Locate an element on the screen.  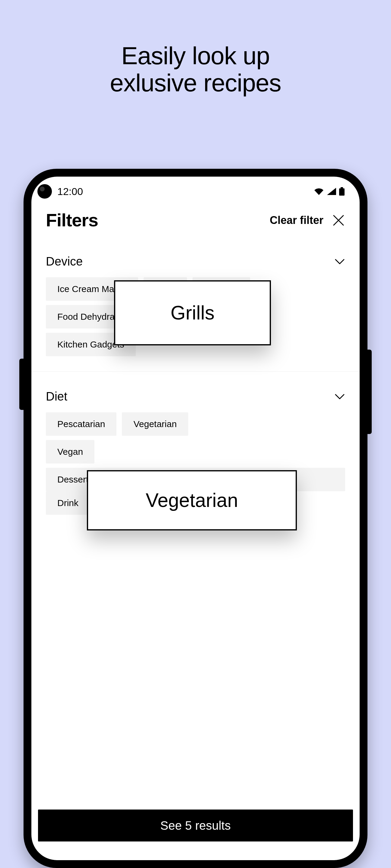
callout-vegetarian: Vegetarian is located at coordinates (192, 500).